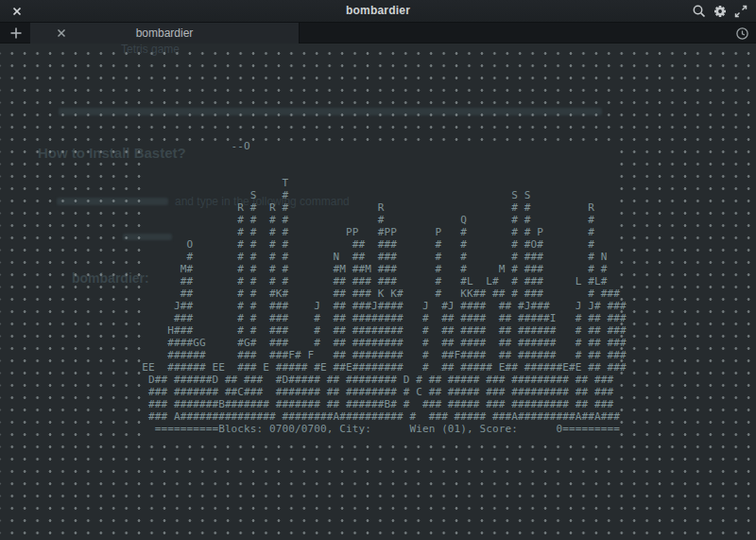 Image resolution: width=756 pixels, height=540 pixels. I want to click on tab-label: bombardier, so click(164, 33).